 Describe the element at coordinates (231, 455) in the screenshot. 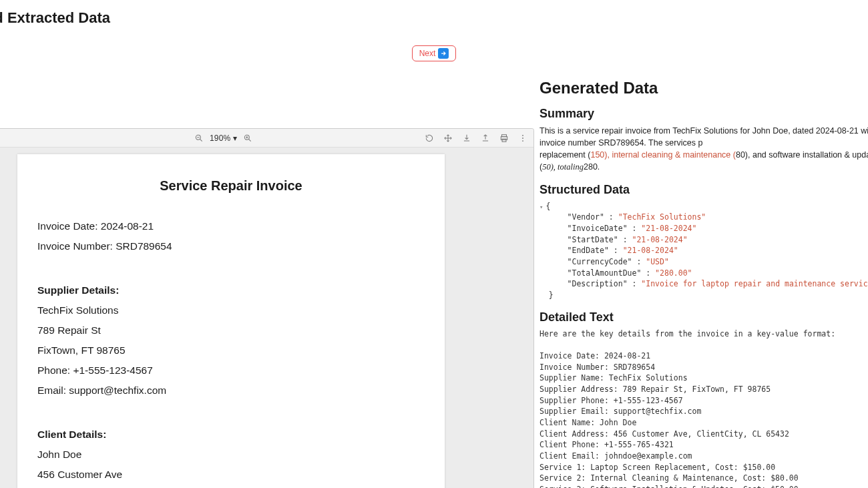

I see `client-name: John Doe` at that location.